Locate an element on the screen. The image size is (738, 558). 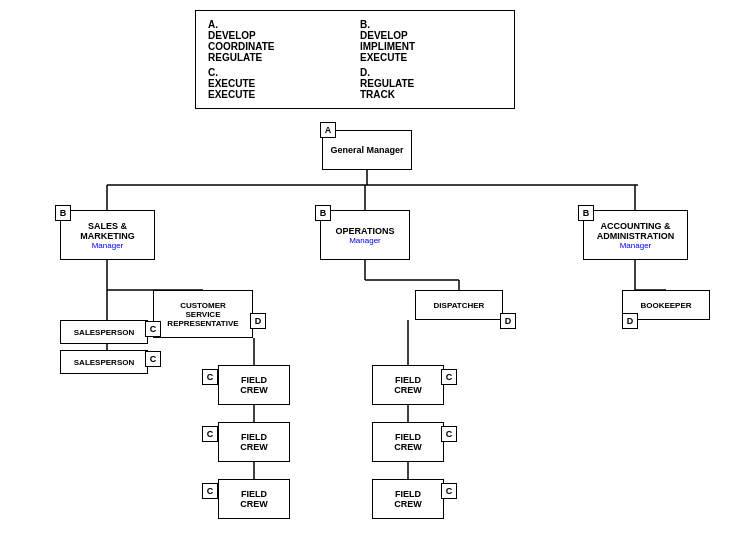
legend-letter-c: C. is located at coordinates (213, 72).